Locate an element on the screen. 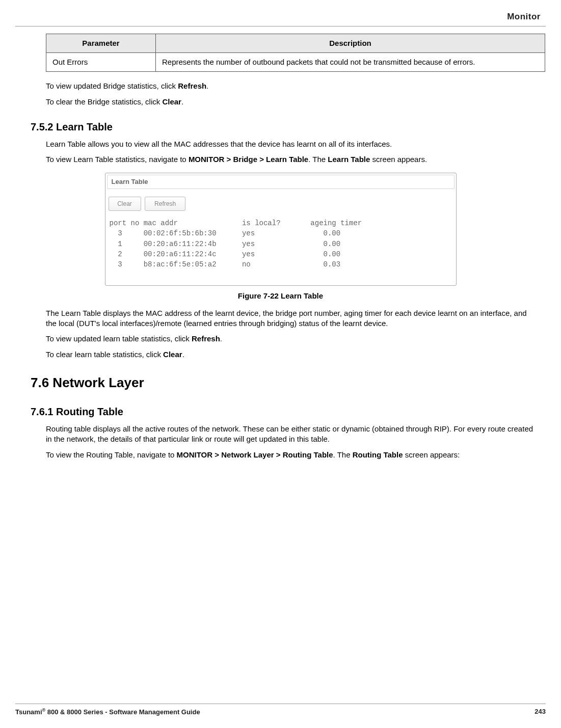 The image size is (561, 728). panel-button-row: Clear Refresh is located at coordinates (281, 204).